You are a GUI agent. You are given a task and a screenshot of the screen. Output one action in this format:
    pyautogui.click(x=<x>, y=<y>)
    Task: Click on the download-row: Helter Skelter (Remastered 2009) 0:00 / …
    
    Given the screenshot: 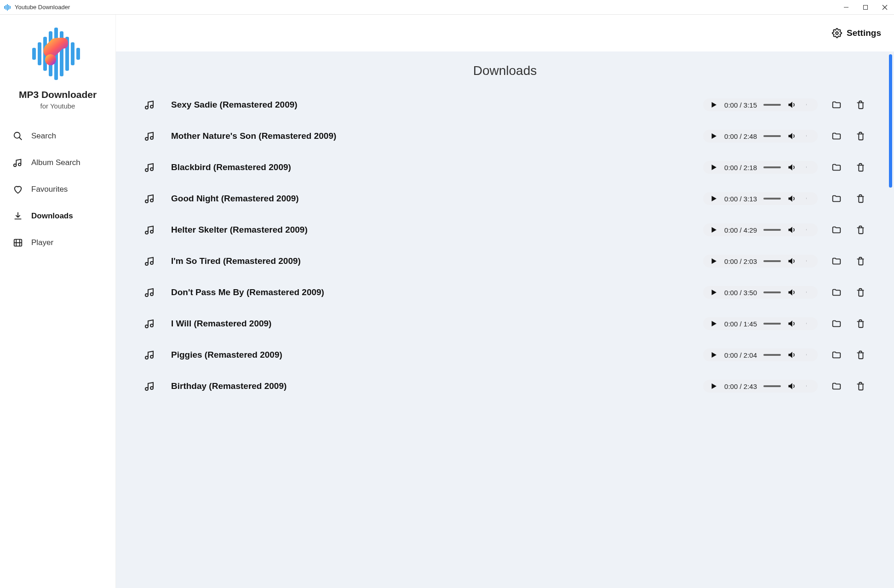 What is the action you would take?
    pyautogui.click(x=505, y=230)
    